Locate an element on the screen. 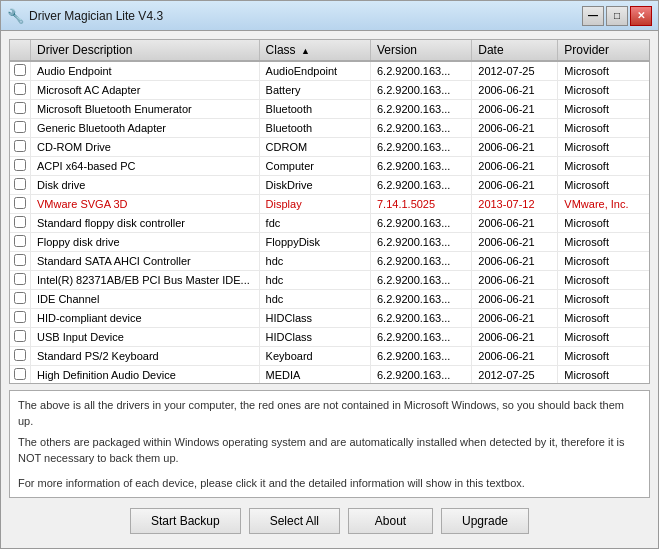 This screenshot has width=659, height=549. table-row: HID-compliant deviceHIDClass6.2.9200.163… is located at coordinates (330, 318).